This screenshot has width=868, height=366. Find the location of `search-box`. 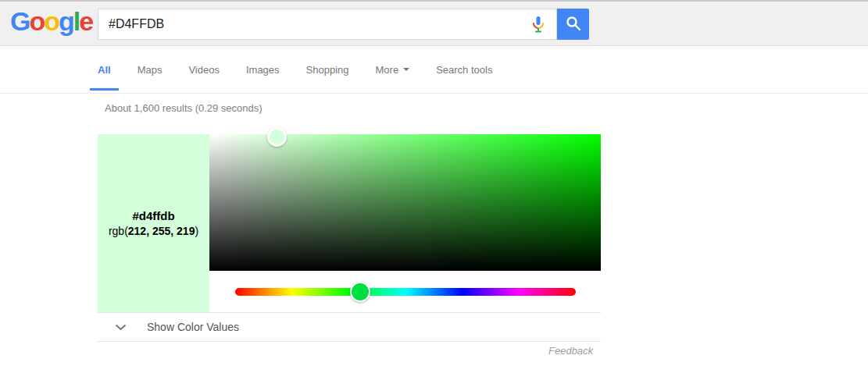

search-box is located at coordinates (327, 24).